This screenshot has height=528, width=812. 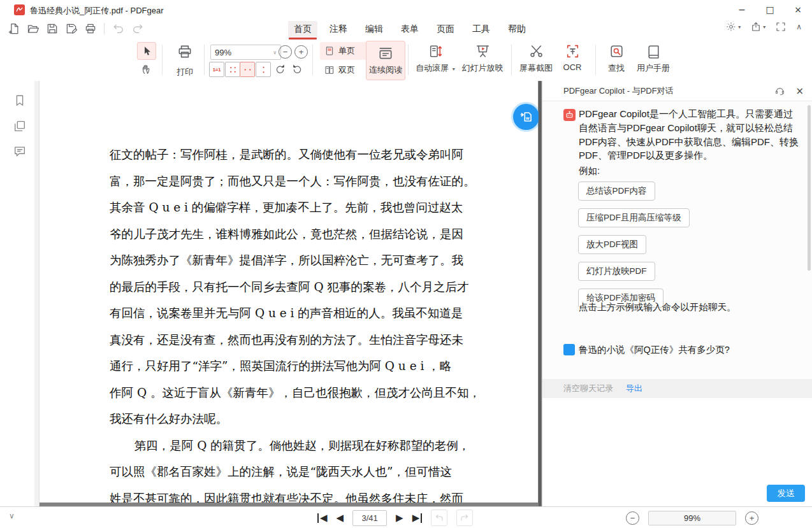 What do you see at coordinates (439, 518) in the screenshot?
I see `previous-view-button` at bounding box center [439, 518].